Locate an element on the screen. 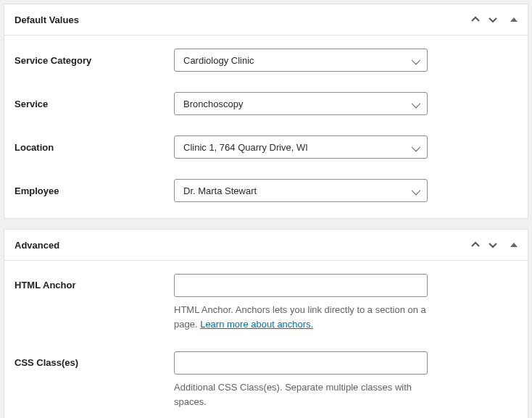 Image resolution: width=532 pixels, height=418 pixels. input-html-anchor is located at coordinates (301, 285).